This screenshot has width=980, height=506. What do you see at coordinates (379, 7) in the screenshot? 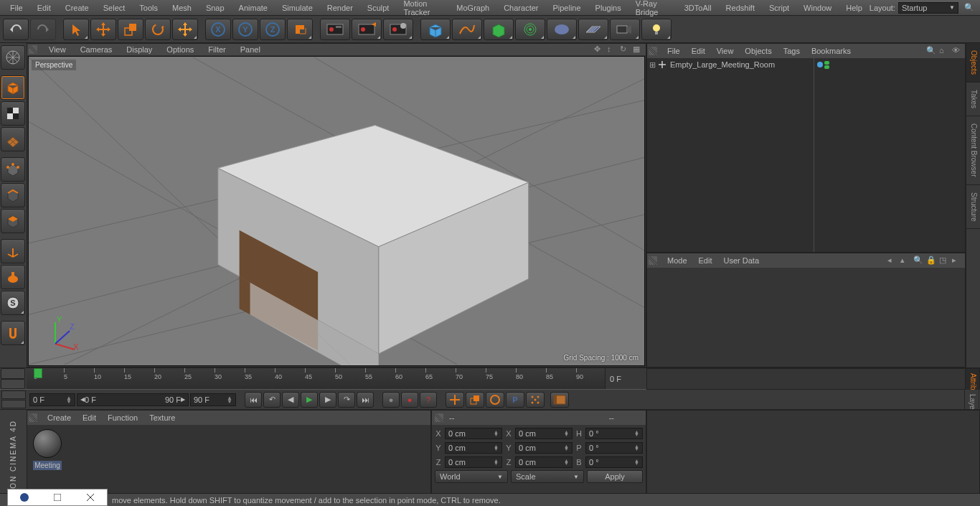
I see `menu-sculpt: Sculpt` at bounding box center [379, 7].